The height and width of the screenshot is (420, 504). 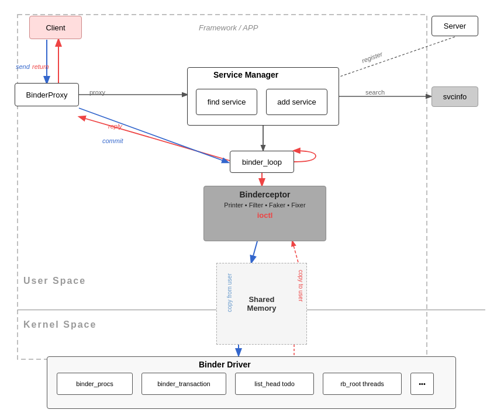 I want to click on framework-label: Framework / APP, so click(x=228, y=28).